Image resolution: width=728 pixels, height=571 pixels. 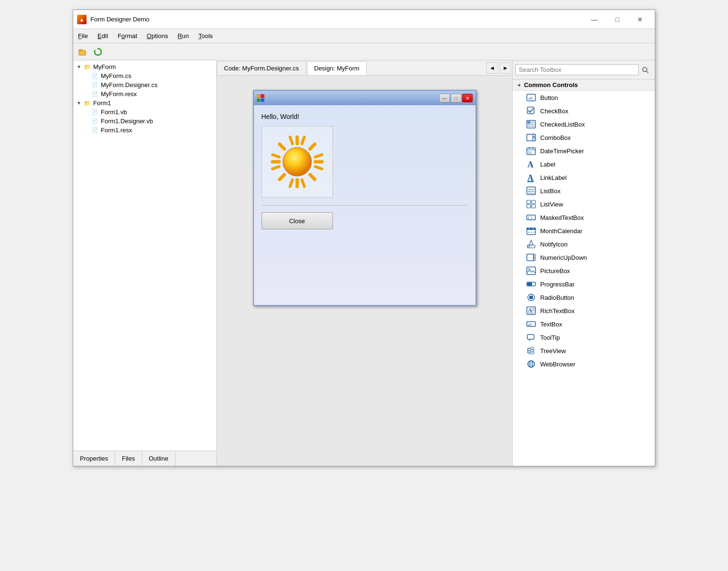 What do you see at coordinates (531, 164) in the screenshot?
I see `label-icon: A` at bounding box center [531, 164].